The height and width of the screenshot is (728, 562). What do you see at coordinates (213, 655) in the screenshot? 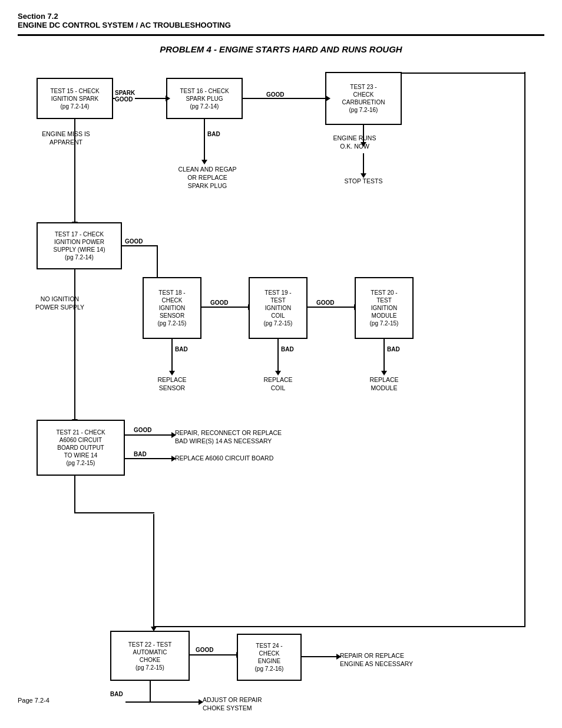
I see `arrow-t22-good` at bounding box center [213, 655].